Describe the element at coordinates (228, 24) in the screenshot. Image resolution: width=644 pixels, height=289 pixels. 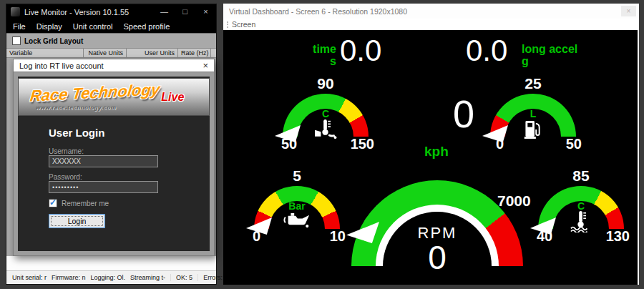
I see `menu-grip` at that location.